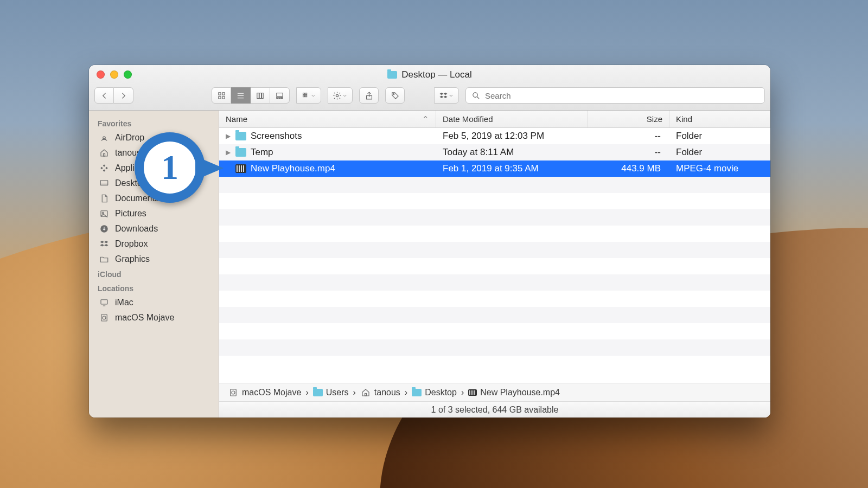 The image size is (868, 488). I want to click on sidebar: FavoritesAirDroptanousApplicationsDeskto…, so click(154, 264).